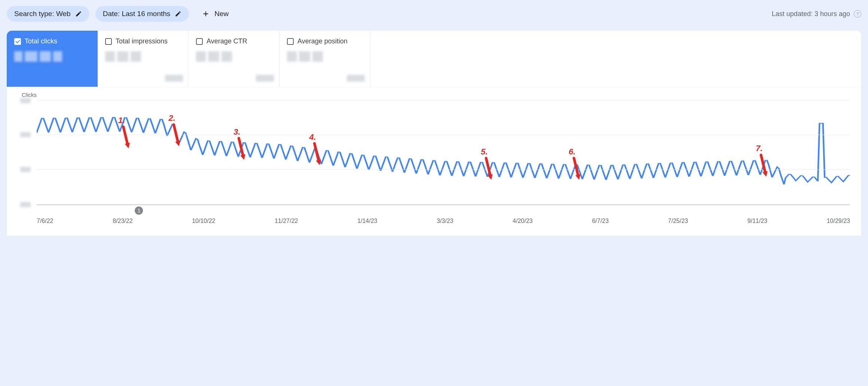 Image resolution: width=868 pixels, height=386 pixels. What do you see at coordinates (221, 14) in the screenshot?
I see `new-label: New` at bounding box center [221, 14].